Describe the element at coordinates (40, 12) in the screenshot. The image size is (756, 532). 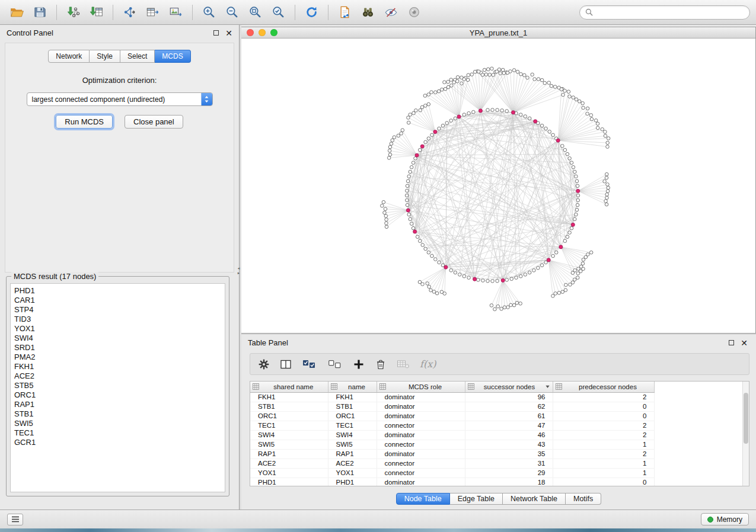
I see `save-session-button` at that location.